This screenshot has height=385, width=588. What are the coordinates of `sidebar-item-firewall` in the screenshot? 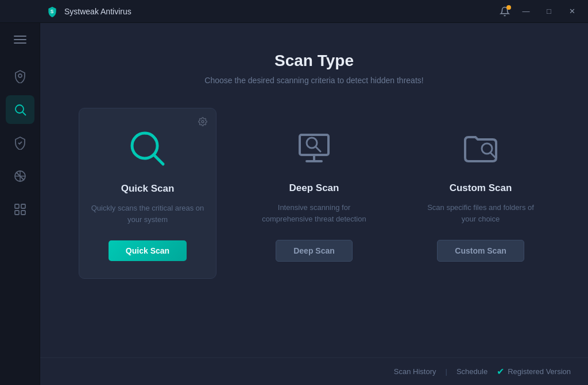 It's located at (20, 176).